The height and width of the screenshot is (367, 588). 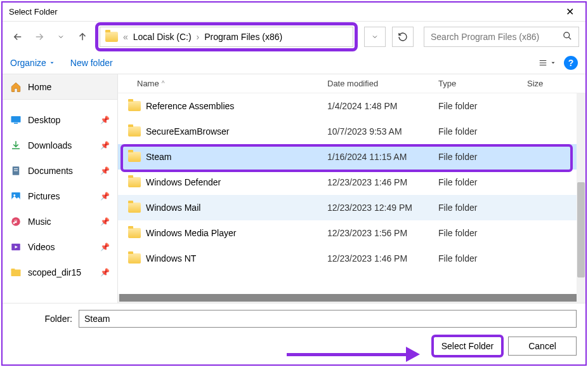 I want to click on vscrollbar, so click(x=581, y=198).